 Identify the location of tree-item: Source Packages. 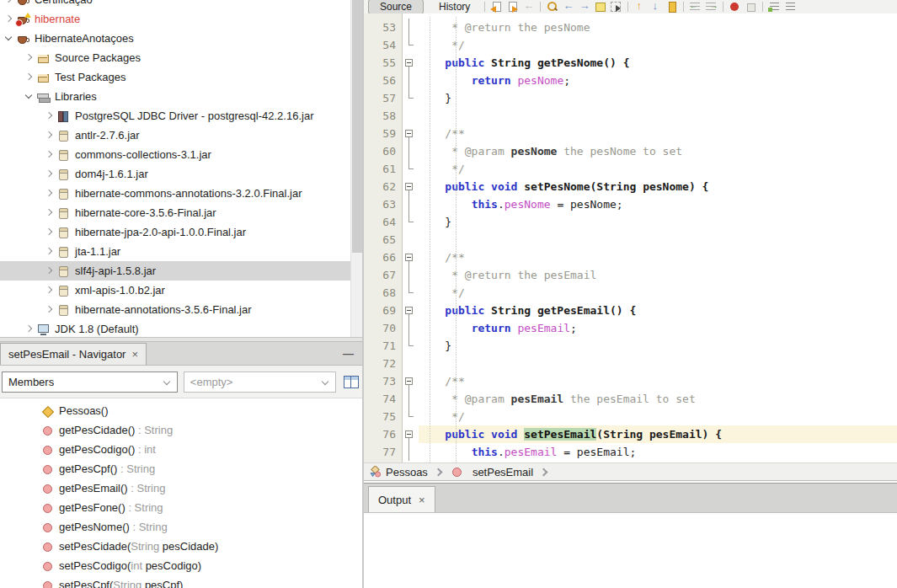
(175, 57).